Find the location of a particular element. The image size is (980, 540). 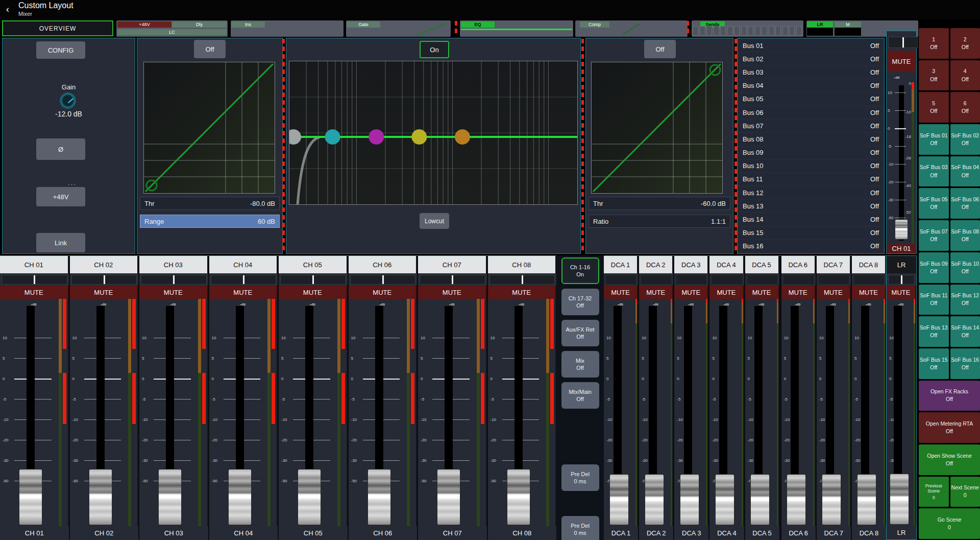

grid-button-sof-bus-06: SoF Bus 06Off is located at coordinates (965, 203).